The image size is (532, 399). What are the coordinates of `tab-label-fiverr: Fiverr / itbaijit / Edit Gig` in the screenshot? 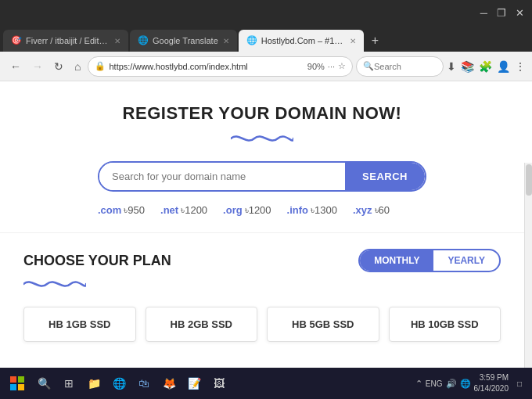 It's located at (67, 41).